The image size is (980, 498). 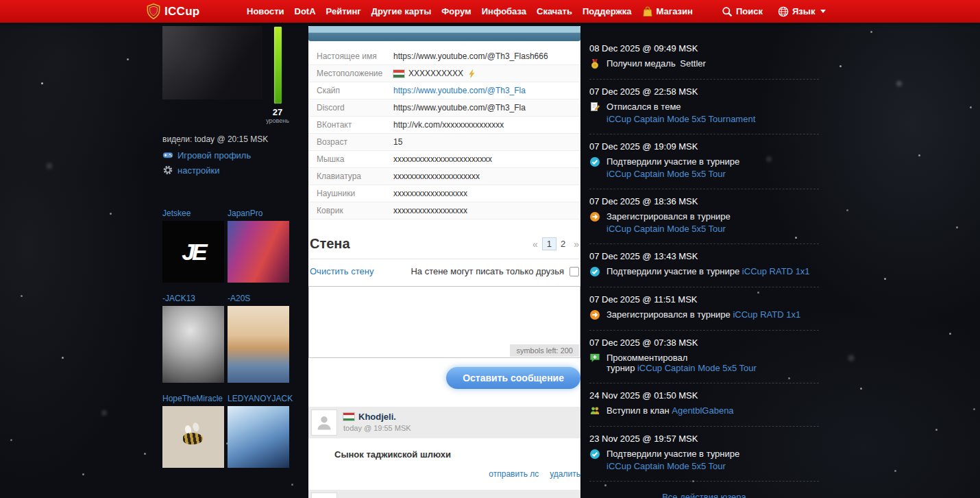 I want to click on friend-card: HopeTheMiracle, so click(x=195, y=431).